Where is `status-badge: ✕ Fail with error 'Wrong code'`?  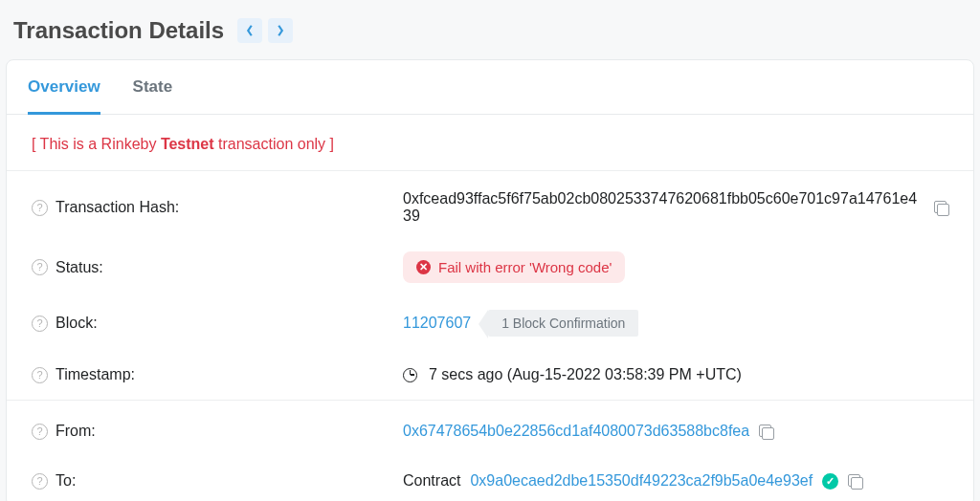 status-badge: ✕ Fail with error 'Wrong code' is located at coordinates (514, 268).